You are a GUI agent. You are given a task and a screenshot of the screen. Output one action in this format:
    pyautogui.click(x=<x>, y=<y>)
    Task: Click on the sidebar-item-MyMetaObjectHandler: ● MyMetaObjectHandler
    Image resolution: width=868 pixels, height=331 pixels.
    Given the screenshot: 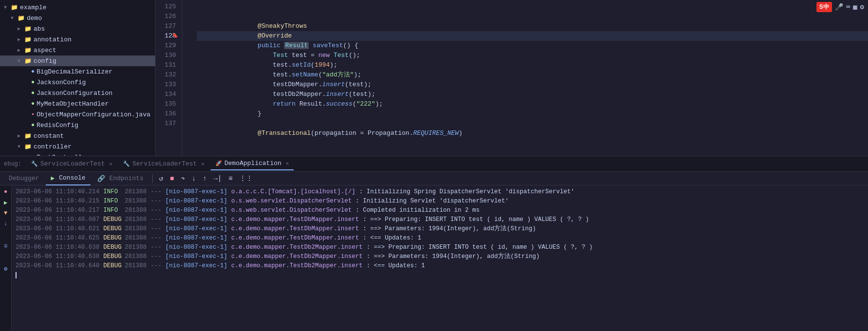 What is the action you would take?
    pyautogui.click(x=78, y=104)
    